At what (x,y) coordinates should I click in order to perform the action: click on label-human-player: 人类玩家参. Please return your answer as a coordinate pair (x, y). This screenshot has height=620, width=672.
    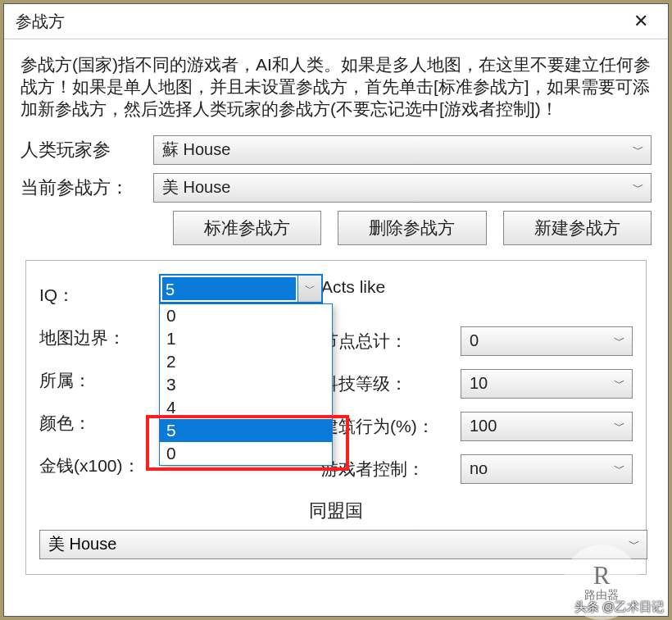
    Looking at the image, I should click on (87, 150).